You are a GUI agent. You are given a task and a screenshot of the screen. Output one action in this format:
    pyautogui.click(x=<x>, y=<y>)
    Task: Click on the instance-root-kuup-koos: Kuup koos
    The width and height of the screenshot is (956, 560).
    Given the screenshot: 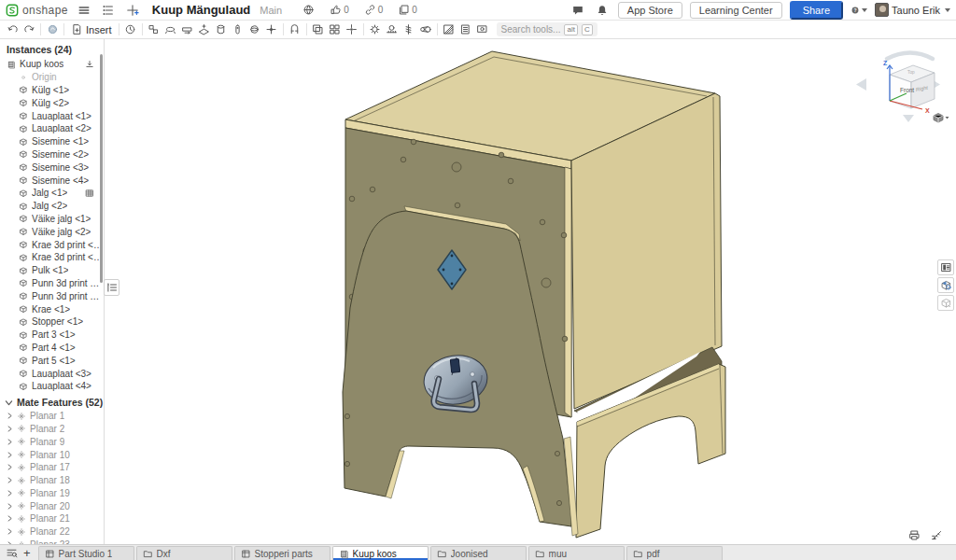 What is the action you would take?
    pyautogui.click(x=52, y=64)
    